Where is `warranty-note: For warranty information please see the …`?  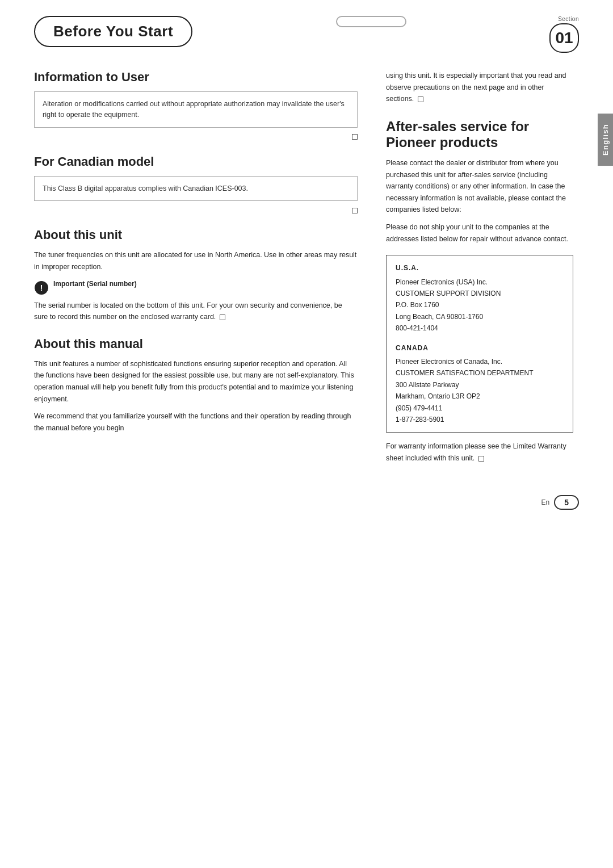 warranty-note: For warranty information please see the … is located at coordinates (480, 452).